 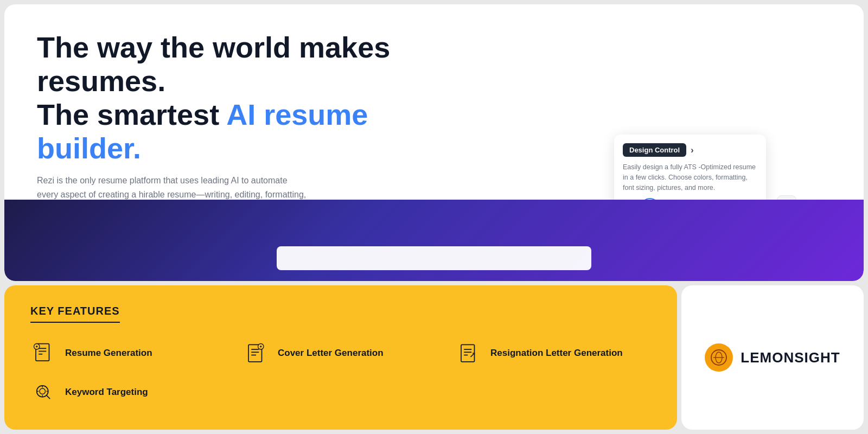 I want to click on lemonsight-card: LEMONSIGHT, so click(x=773, y=358).